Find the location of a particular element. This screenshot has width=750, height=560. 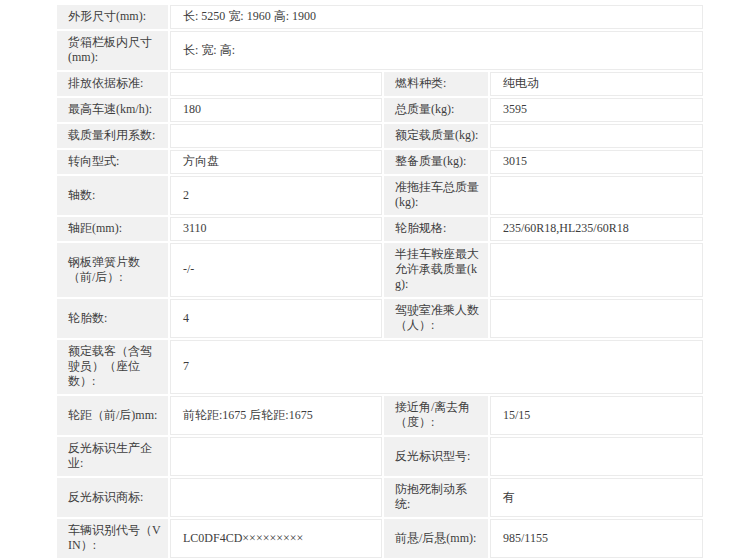

spec-value-cell: 长: 5250 宽: 1960 高: 1900 is located at coordinates (436, 17).